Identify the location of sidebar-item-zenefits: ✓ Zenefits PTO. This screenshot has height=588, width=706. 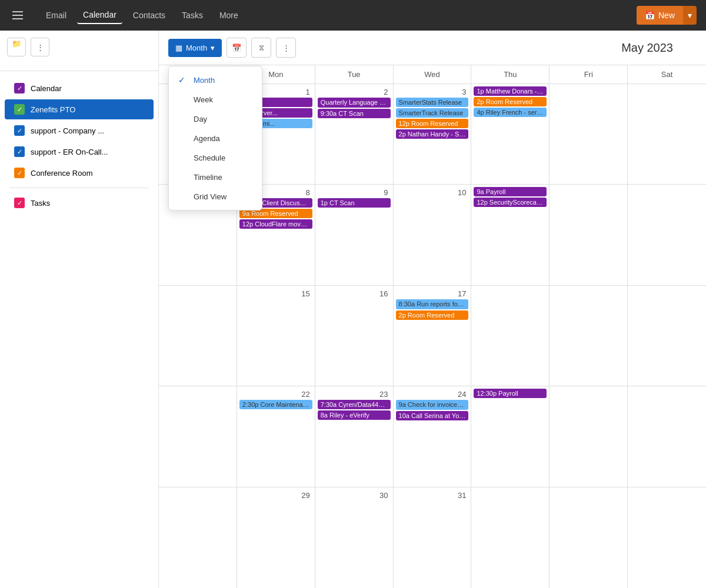
(79, 109).